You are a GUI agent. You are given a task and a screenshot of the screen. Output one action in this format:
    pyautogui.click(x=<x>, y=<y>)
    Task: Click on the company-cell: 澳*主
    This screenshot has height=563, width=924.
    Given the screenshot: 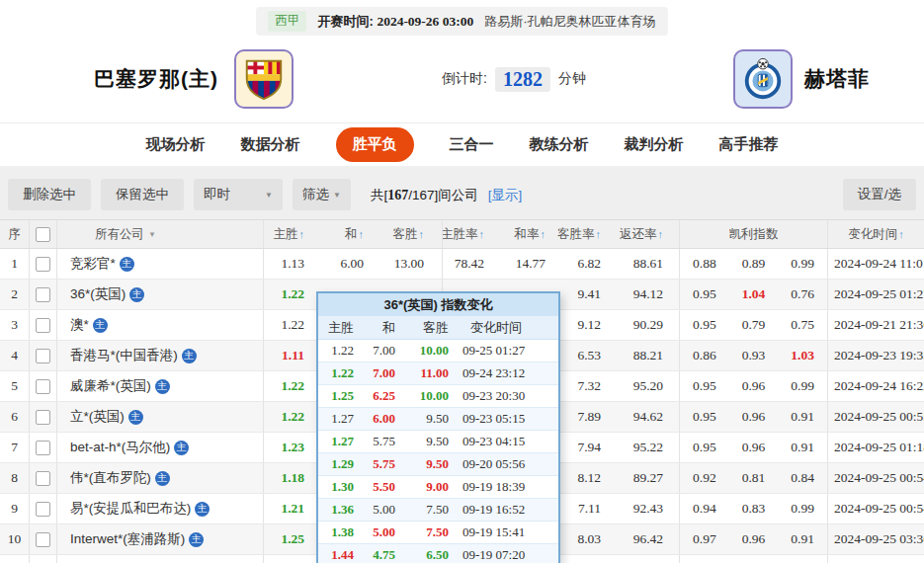 What is the action you would take?
    pyautogui.click(x=160, y=325)
    